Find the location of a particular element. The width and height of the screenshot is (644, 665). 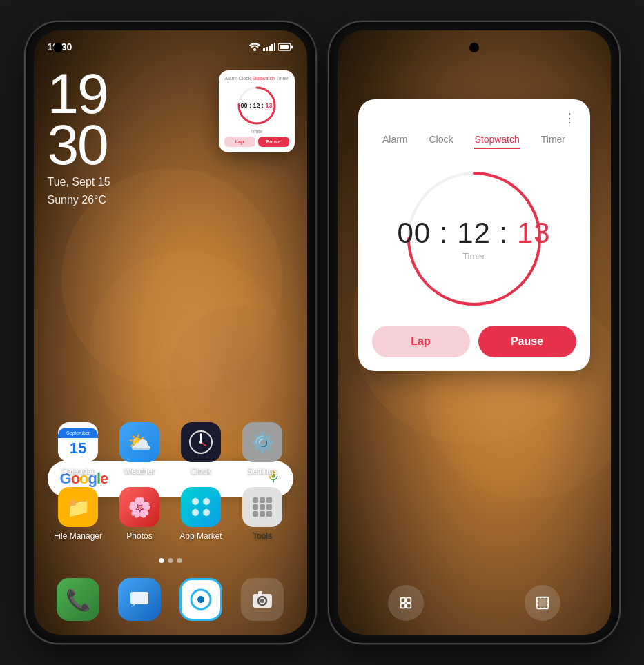

app-item-appmarket: App Market is located at coordinates (201, 514).